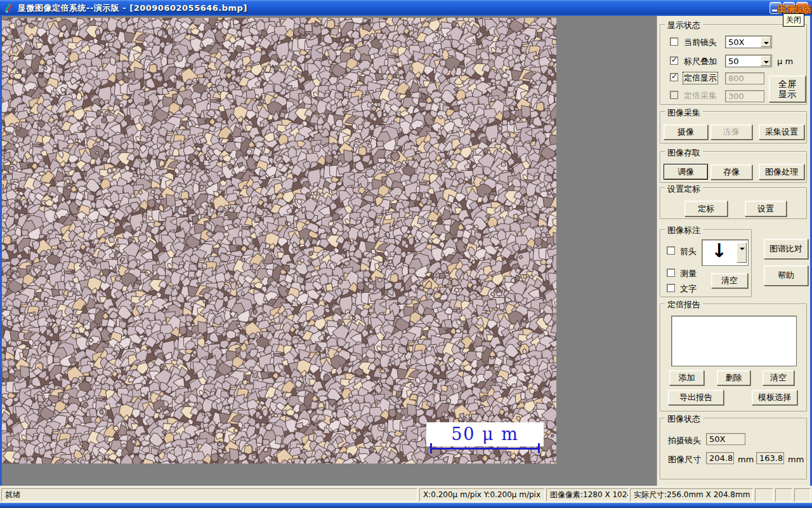  Describe the element at coordinates (684, 113) in the screenshot. I see `image-capture-title: 图像采集` at that location.